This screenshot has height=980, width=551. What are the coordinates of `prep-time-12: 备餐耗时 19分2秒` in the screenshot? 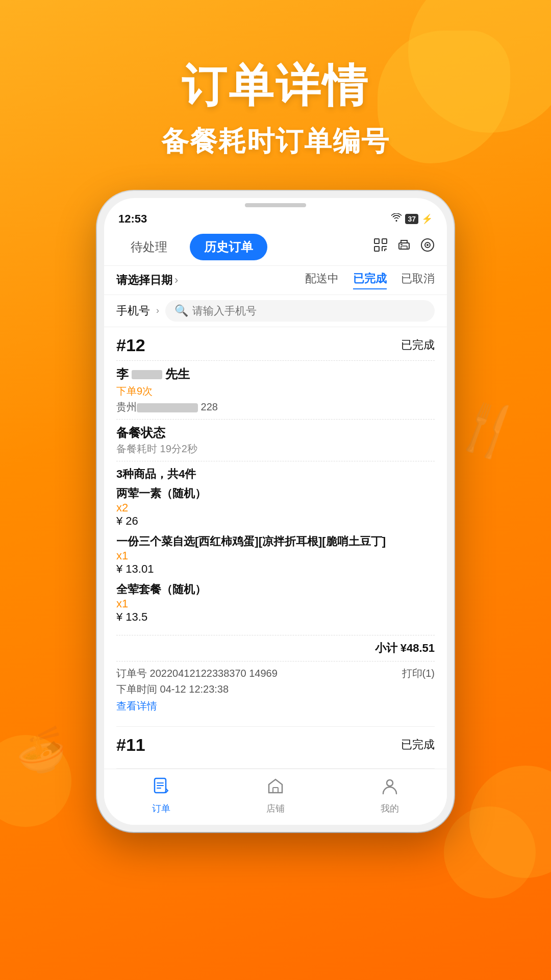 It's located at (276, 449).